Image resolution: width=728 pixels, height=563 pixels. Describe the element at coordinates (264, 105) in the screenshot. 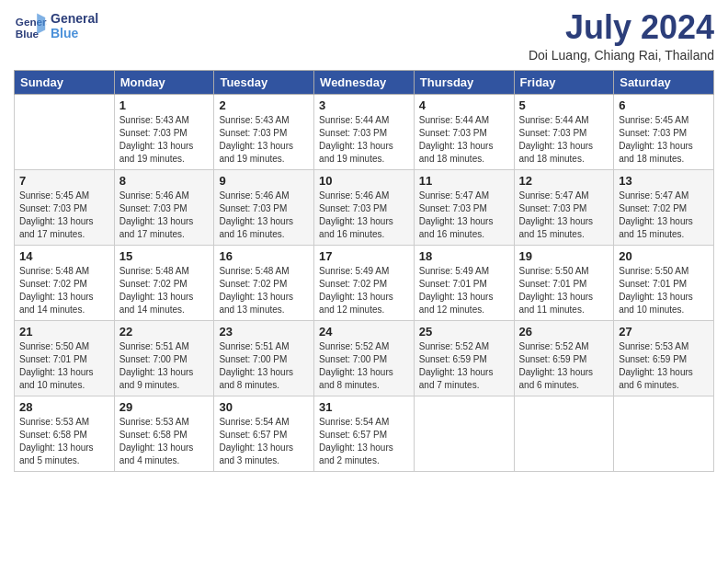

I see `day-number: 2` at that location.